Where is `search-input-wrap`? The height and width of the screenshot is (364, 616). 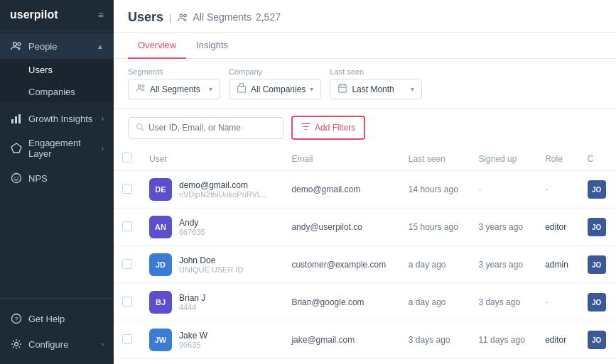
search-input-wrap is located at coordinates (206, 128).